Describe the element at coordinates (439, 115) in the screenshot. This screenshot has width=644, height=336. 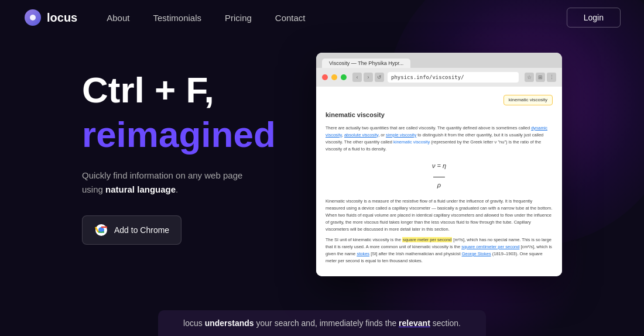
I see `content-heading: kinematic viscosity` at that location.